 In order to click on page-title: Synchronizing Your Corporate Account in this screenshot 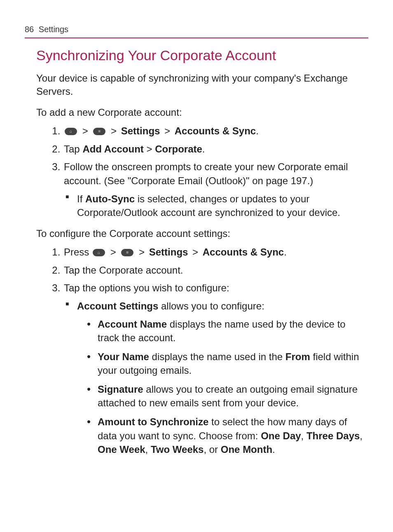, I will do `click(202, 55)`.